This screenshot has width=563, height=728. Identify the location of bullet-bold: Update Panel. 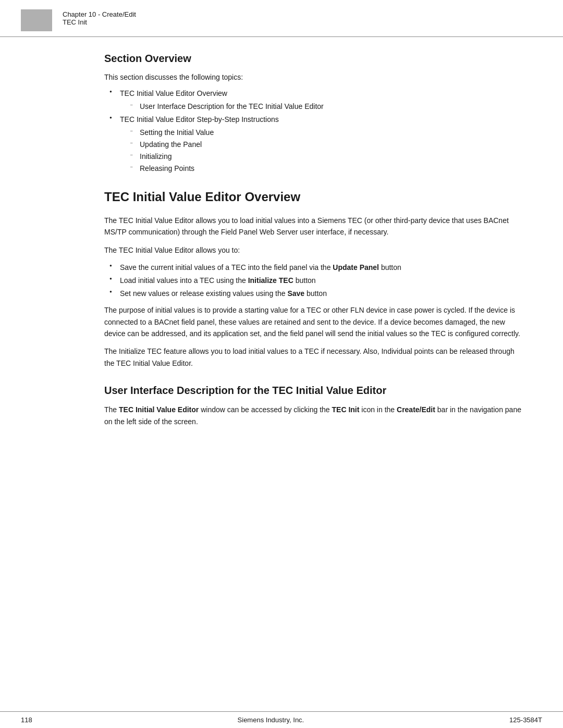
(356, 267).